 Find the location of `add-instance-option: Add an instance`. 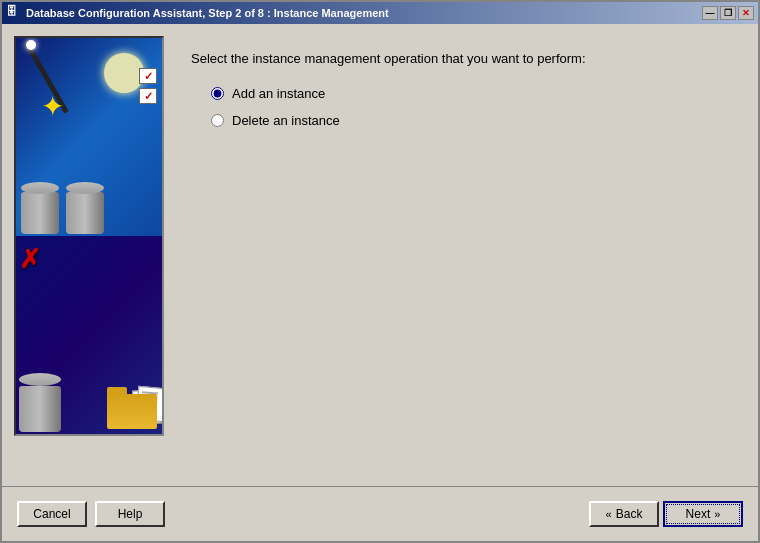

add-instance-option: Add an instance is located at coordinates (471, 94).